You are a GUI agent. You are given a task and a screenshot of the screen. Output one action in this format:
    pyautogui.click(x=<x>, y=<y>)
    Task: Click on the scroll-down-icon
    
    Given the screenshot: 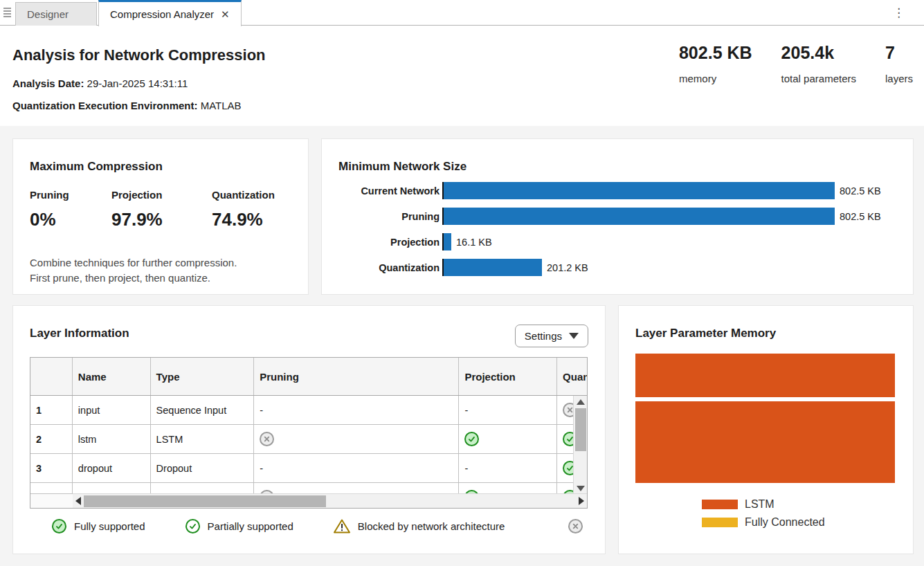 What is the action you would take?
    pyautogui.click(x=581, y=489)
    